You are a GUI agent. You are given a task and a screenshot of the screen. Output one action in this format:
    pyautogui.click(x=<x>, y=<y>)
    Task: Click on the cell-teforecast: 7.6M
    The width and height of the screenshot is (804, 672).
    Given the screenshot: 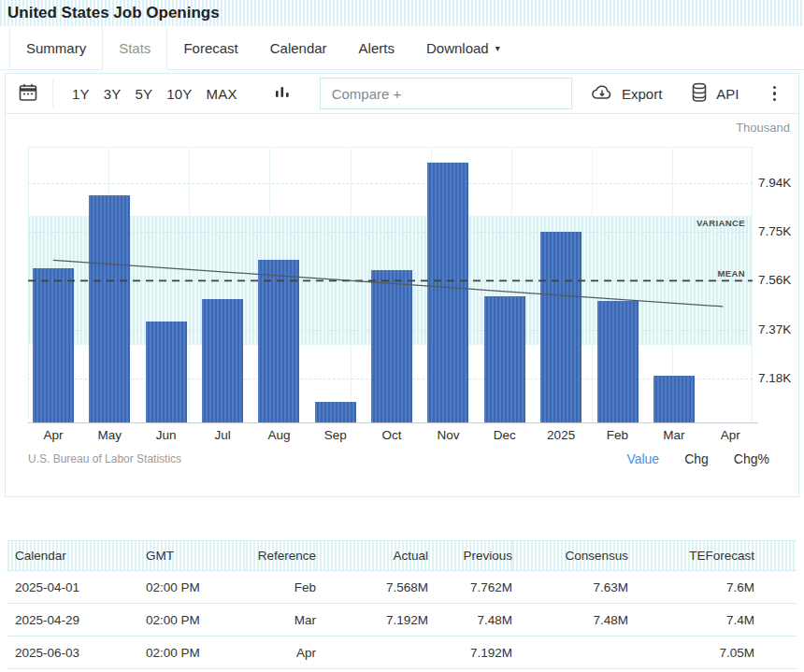 What is the action you would take?
    pyautogui.click(x=712, y=587)
    